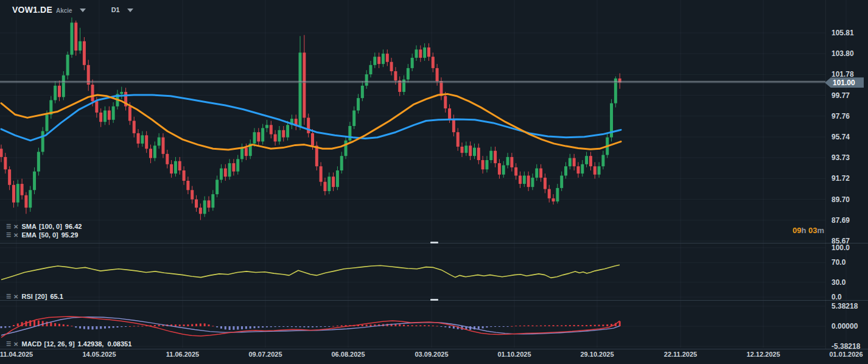 This screenshot has height=364, width=868. I want to click on rsi-line, so click(310, 272).